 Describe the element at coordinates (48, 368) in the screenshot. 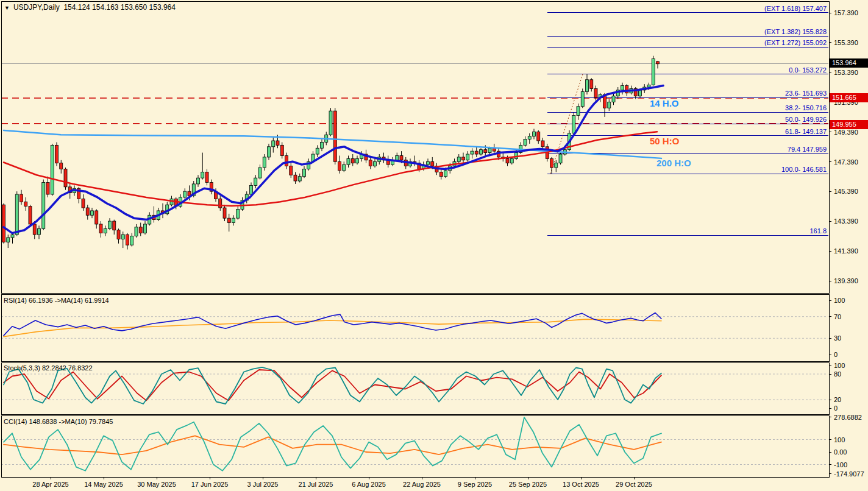

I see `stoch-indicator-label: Stoch(5,3,3) 82.2842 76.8322` at that location.